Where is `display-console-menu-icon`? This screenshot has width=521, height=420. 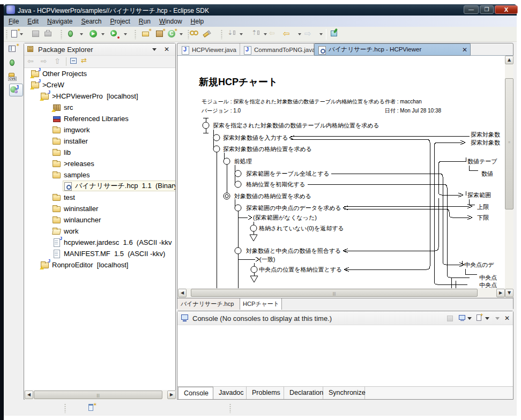 display-console-menu-icon is located at coordinates (470, 318).